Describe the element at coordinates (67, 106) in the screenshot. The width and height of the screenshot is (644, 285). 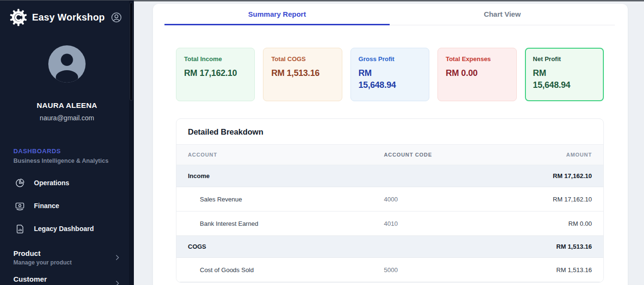
I see `user-name: NAURA ALEENA` at that location.